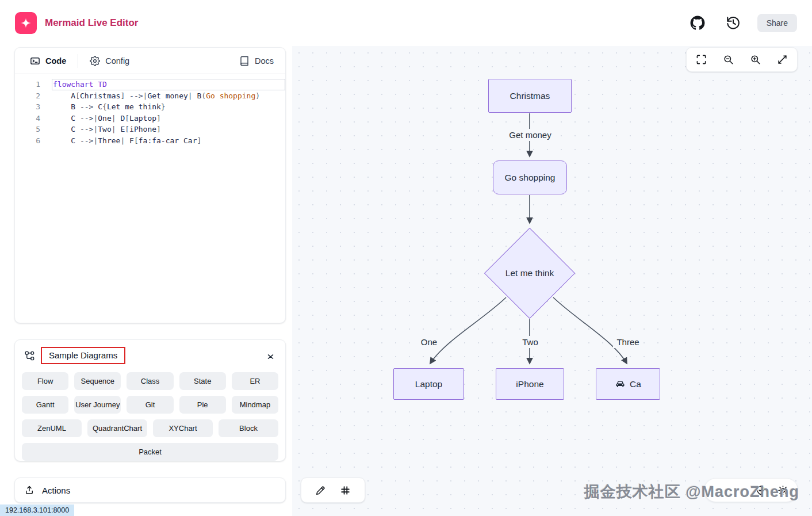  Describe the element at coordinates (150, 405) in the screenshot. I see `sample-button-git: Git` at that location.